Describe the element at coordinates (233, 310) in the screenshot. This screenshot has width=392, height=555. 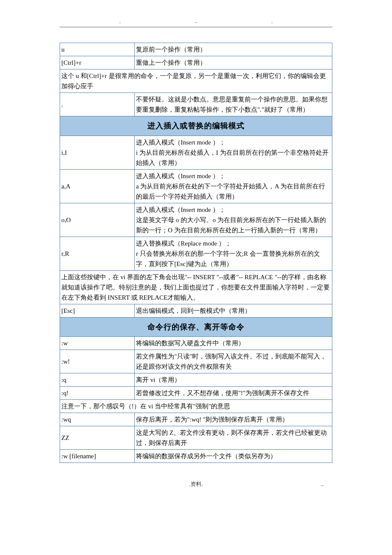
I see `desc-cell: 退出编辑模式，回到一般模式中（常用）` at that location.